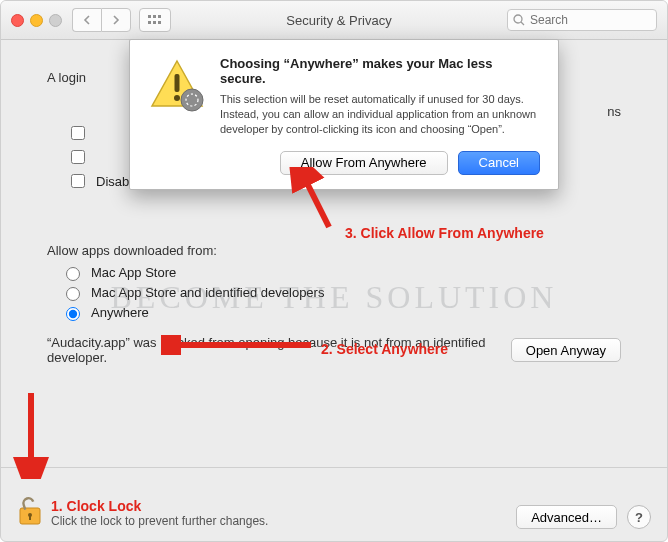  I want to click on advanced-button: Advanced…, so click(566, 517).